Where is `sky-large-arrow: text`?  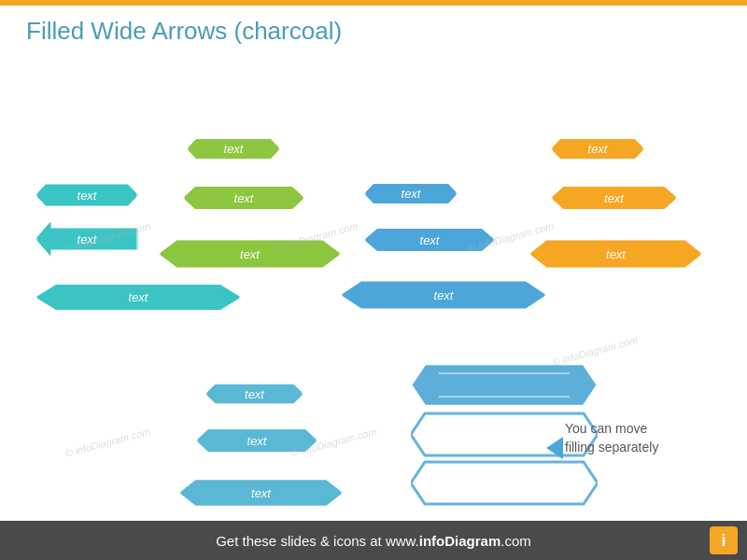
sky-large-arrow: text is located at coordinates (261, 493).